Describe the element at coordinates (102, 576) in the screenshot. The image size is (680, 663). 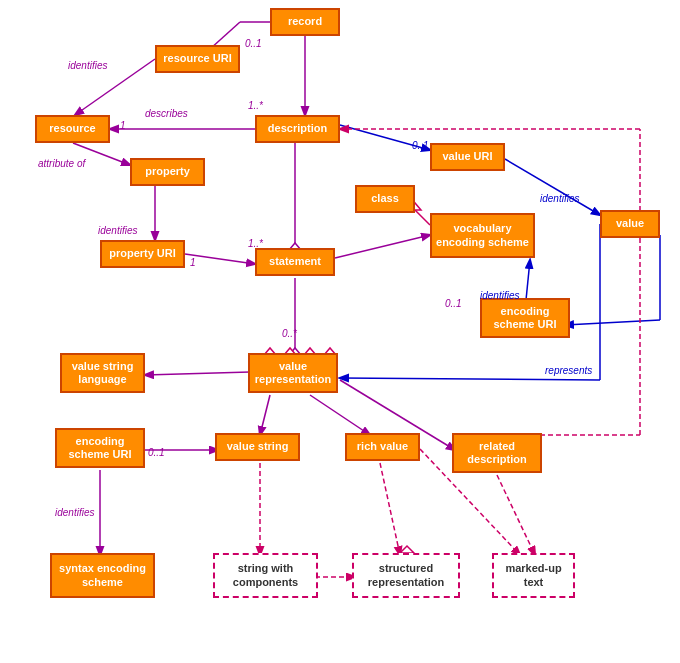
I see `syntax-encoding-box: syntax encoding scheme` at that location.